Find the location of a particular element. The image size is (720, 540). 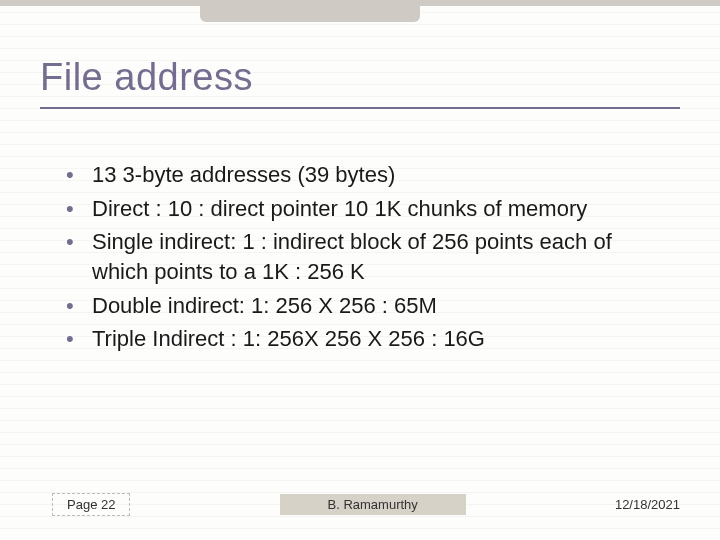

slide-footer: Page 22 B. Ramamurthy 12/18/2021 is located at coordinates (366, 504).